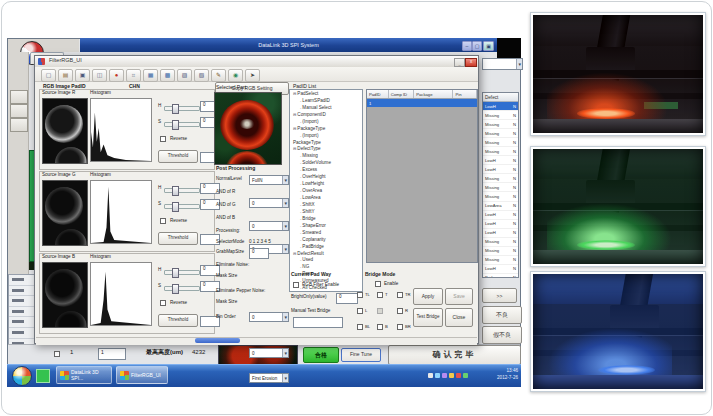  I want to click on mask-size-1-combo: 0, so click(269, 317).